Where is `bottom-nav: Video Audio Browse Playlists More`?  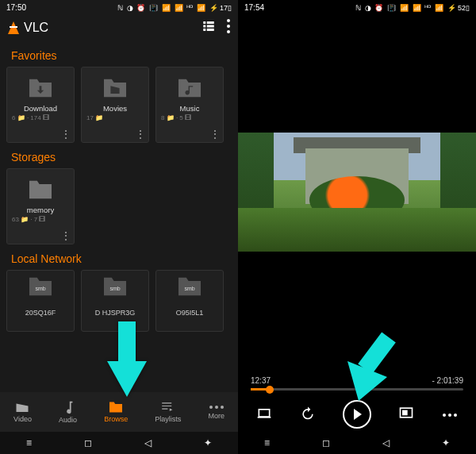
bottom-nav: Video Audio Browse Playlists More is located at coordinates (119, 412).